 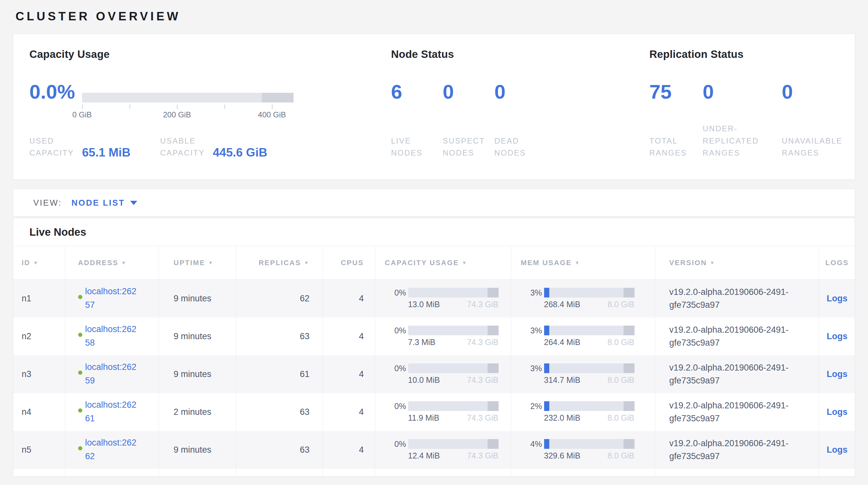 What do you see at coordinates (819, 92) in the screenshot?
I see `unavailable-ranges-count: 0` at bounding box center [819, 92].